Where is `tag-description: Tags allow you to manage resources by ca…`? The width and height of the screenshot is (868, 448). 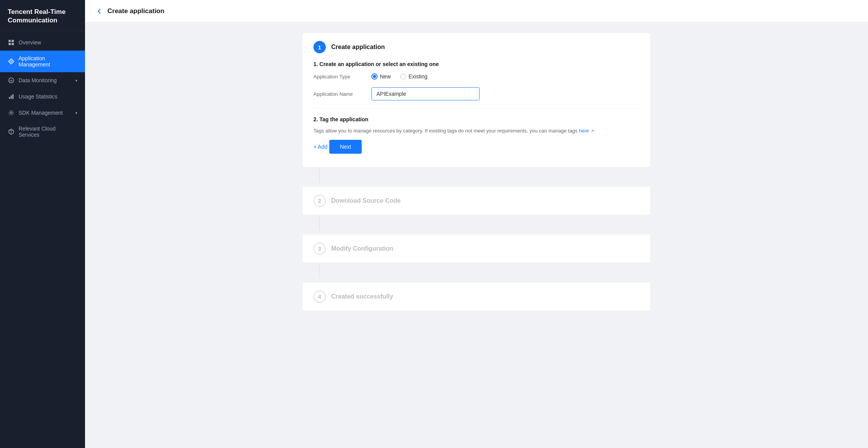 tag-description: Tags allow you to manage resources by ca… is located at coordinates (477, 131).